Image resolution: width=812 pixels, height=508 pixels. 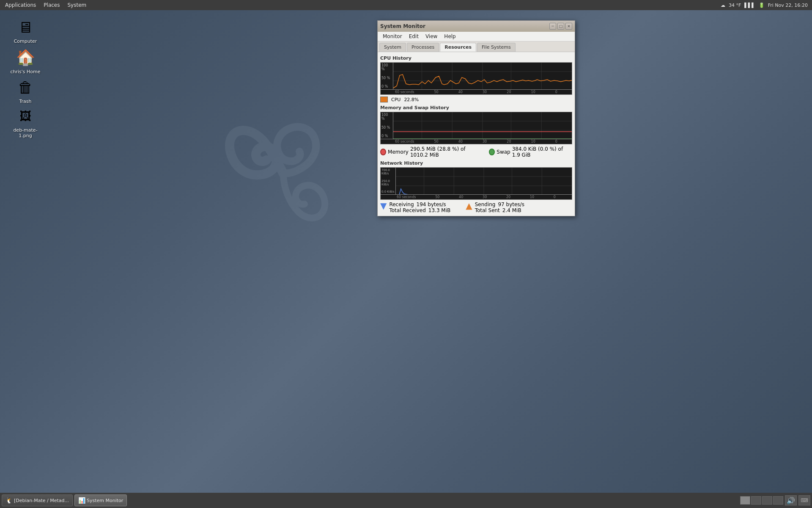 I want to click on taskbar-btn-sysmon-label: System Monitor, so click(x=105, y=500).